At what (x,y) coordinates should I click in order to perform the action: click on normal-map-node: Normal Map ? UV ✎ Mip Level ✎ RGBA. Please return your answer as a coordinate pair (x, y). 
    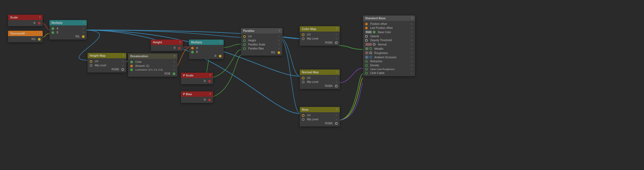
    Looking at the image, I should click on (320, 79).